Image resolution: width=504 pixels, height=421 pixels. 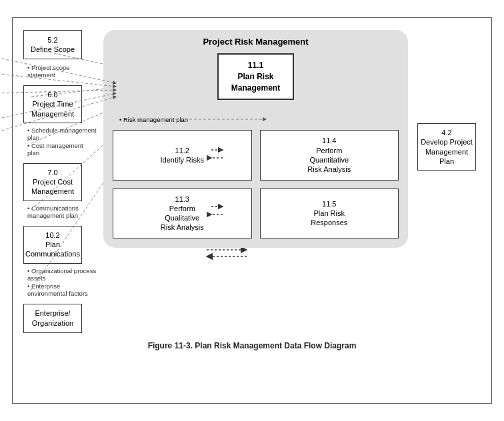 I want to click on ext-box-enterprise: Enterprise/ Organization, so click(x=53, y=318).